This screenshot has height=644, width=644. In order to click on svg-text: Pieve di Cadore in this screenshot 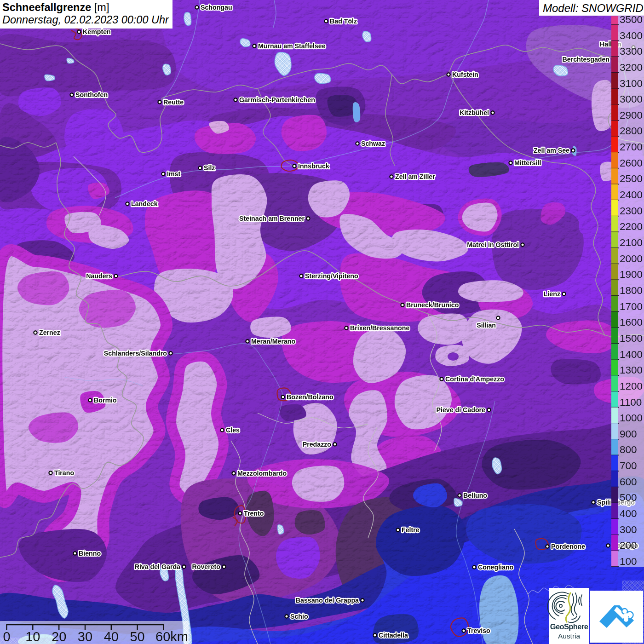, I will do `click(461, 410)`.